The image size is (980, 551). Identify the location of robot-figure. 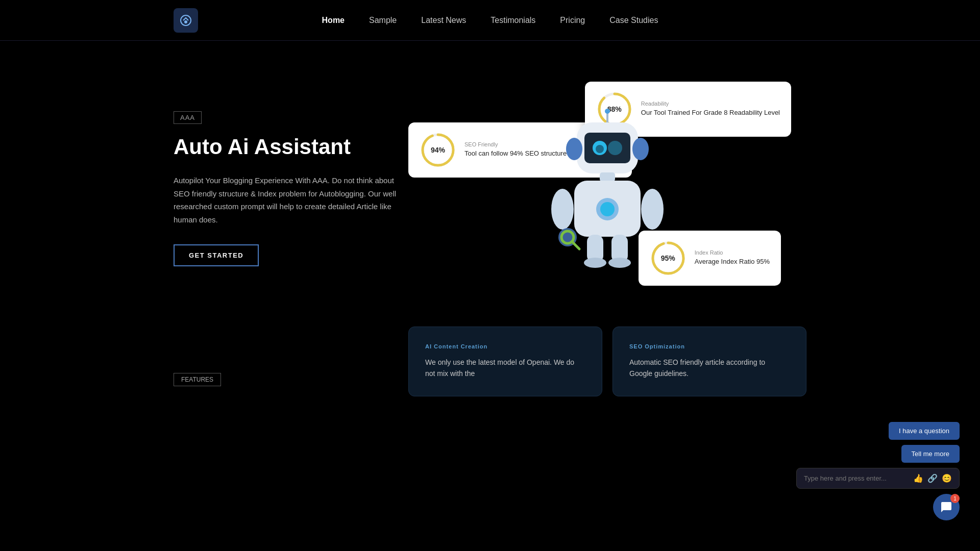
(607, 189).